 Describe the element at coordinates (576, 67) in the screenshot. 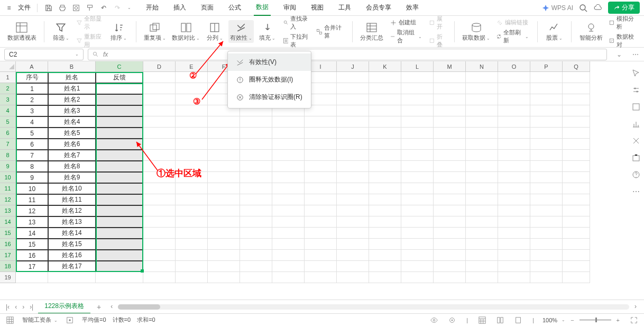

I see `col-header-Q: Q` at that location.